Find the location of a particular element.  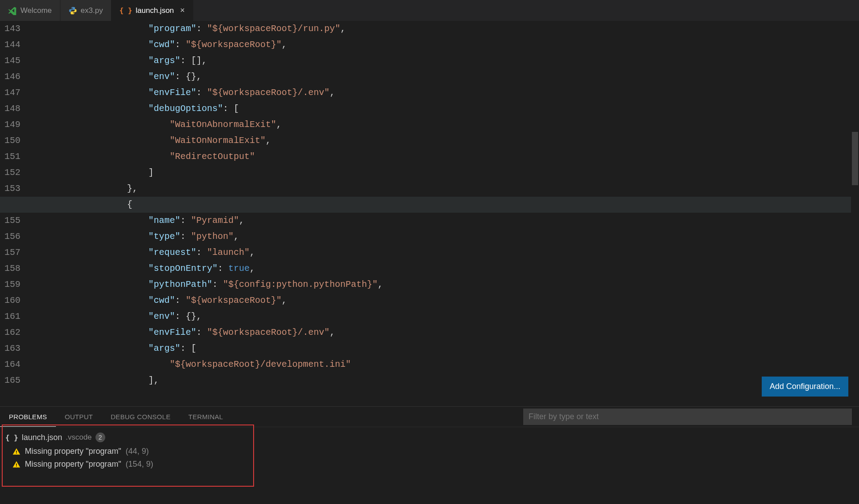

python-icon is located at coordinates (73, 11).